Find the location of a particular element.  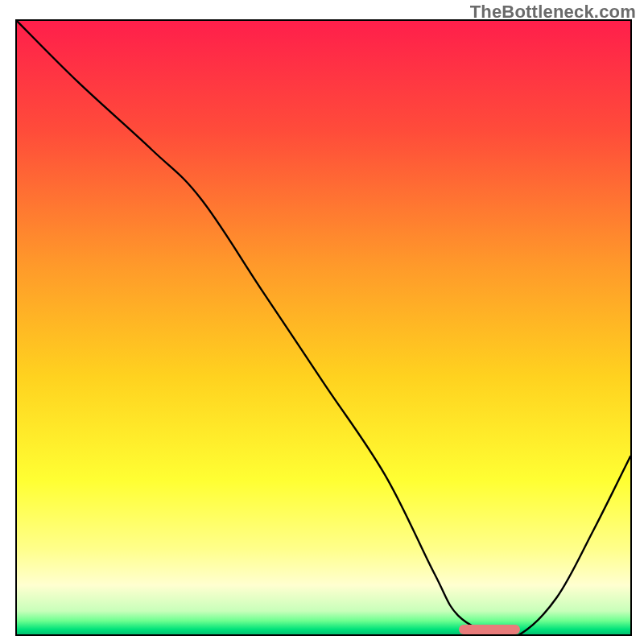

watermark-text: TheBottleneck.com is located at coordinates (553, 12).